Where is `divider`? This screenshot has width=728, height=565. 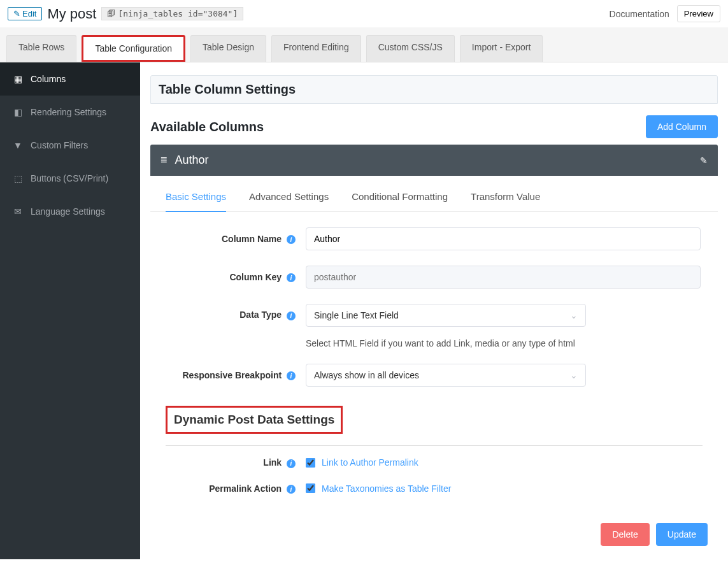
divider is located at coordinates (434, 446).